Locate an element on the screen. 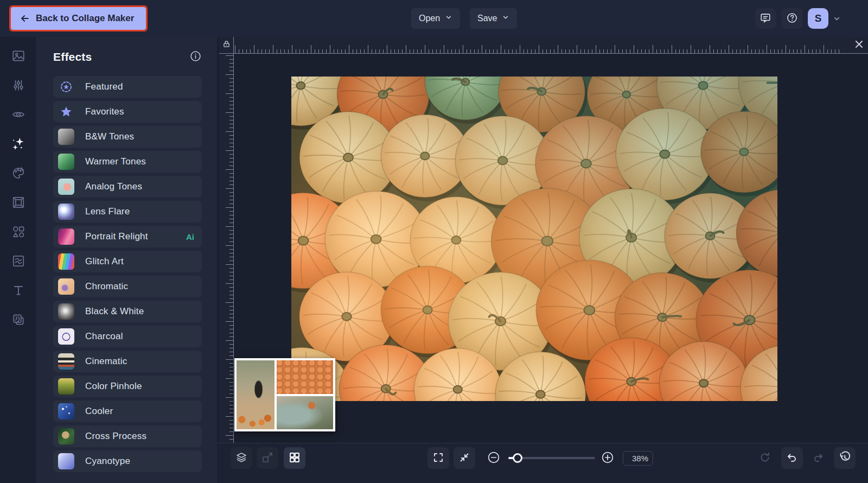 The height and width of the screenshot is (483, 868). rail-item-graphics is located at coordinates (18, 232).